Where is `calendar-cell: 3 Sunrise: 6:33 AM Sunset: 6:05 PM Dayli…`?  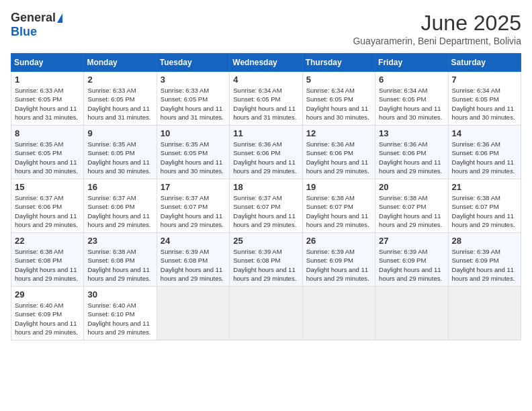 calendar-cell: 3 Sunrise: 6:33 AM Sunset: 6:05 PM Dayli… is located at coordinates (193, 99).